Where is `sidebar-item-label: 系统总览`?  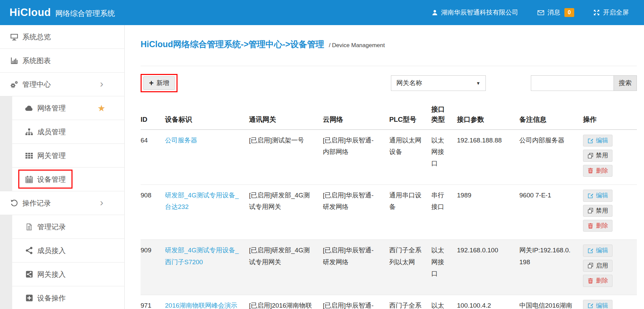
sidebar-item-label: 系统总览 is located at coordinates (37, 37).